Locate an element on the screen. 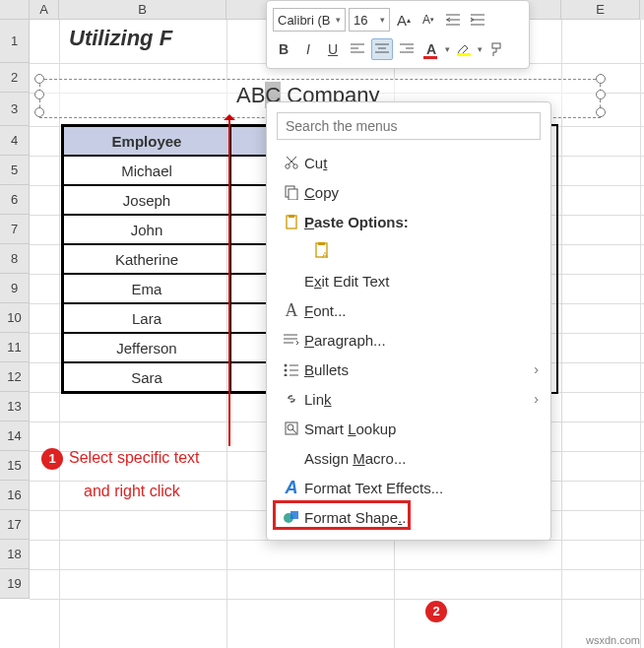 This screenshot has height=648, width=644. page-title: Utilizing F is located at coordinates (120, 38).